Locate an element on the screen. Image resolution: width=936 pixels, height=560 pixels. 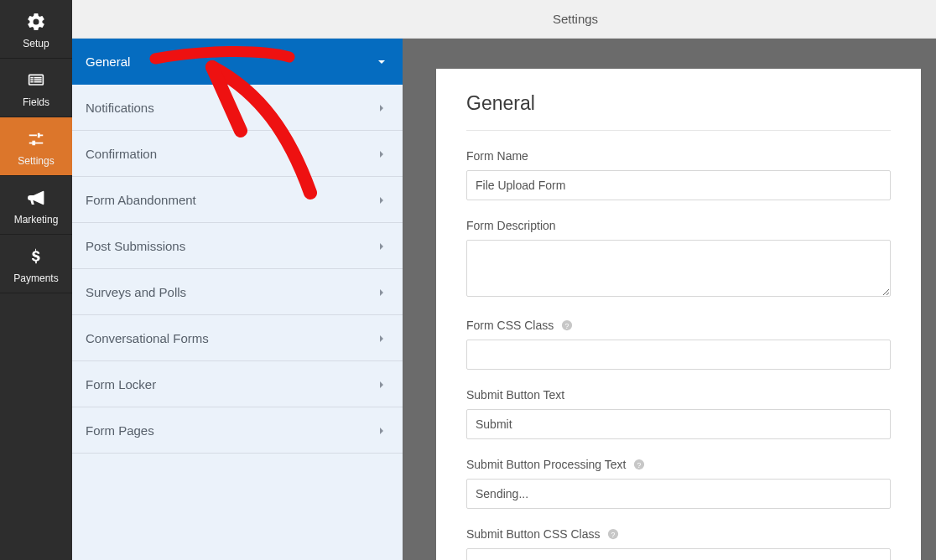
sidebar-item-marketing: Marketing is located at coordinates (36, 205).